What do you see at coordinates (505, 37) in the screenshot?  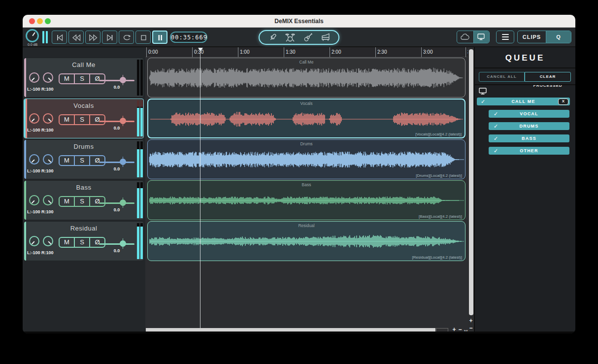 I see `menu-button` at bounding box center [505, 37].